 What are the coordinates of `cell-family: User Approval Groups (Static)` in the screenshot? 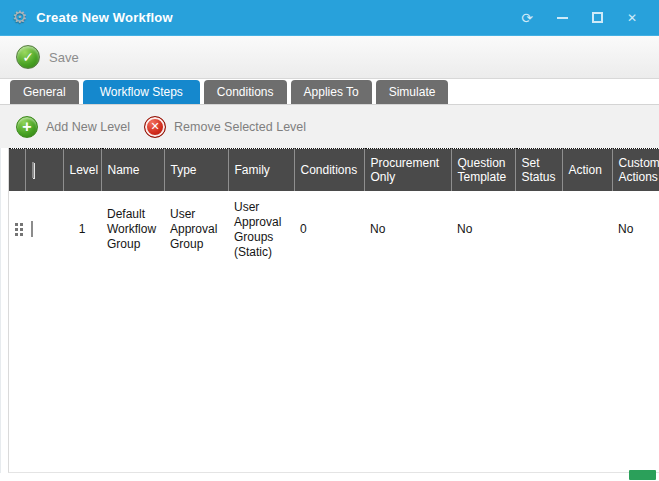 It's located at (261, 230).